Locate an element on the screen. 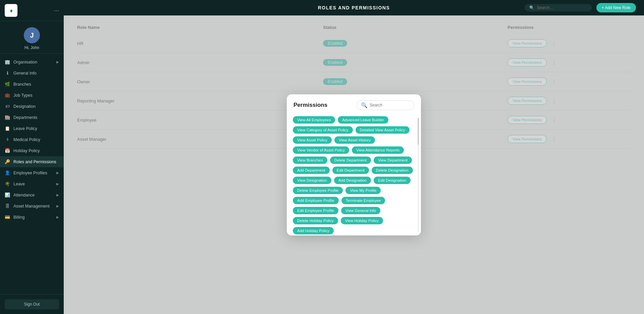 This screenshot has height=314, width=644. permission-tag: Terminate Employee is located at coordinates (364, 200).